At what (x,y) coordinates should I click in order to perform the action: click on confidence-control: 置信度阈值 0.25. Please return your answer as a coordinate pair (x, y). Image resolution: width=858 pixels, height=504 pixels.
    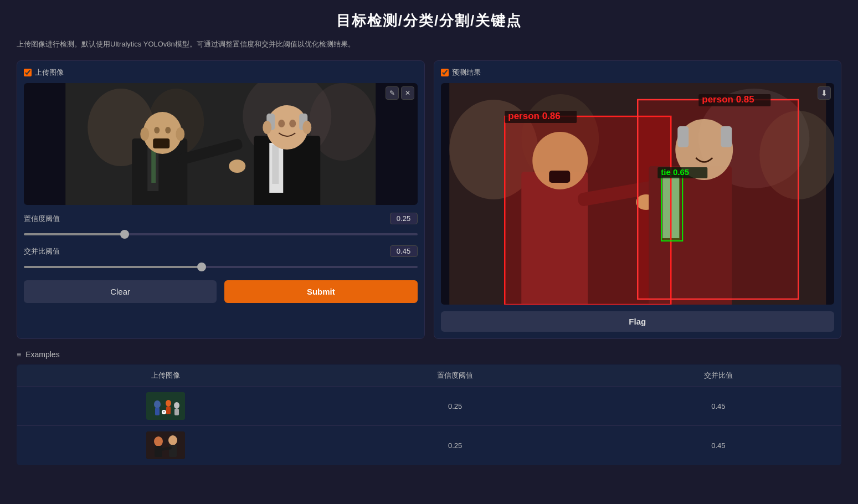
    Looking at the image, I should click on (220, 225).